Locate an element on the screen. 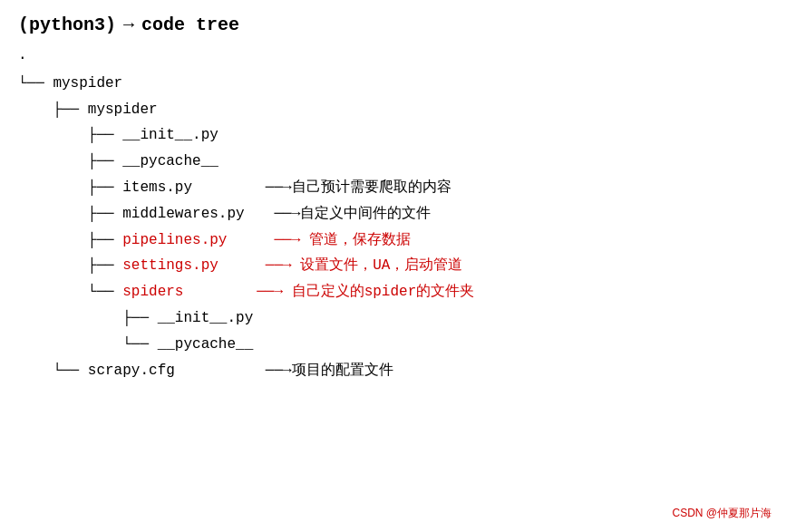 The width and height of the screenshot is (786, 532). header: (python3) → code tree is located at coordinates (393, 25).